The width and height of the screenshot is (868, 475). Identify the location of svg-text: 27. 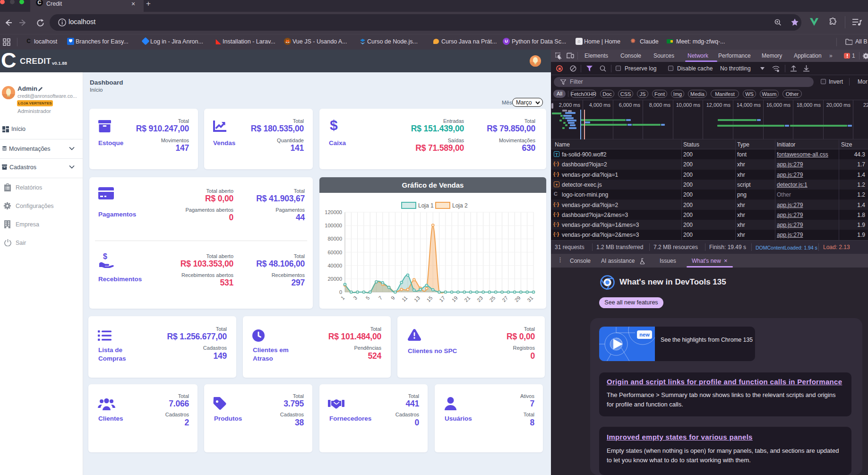
(505, 299).